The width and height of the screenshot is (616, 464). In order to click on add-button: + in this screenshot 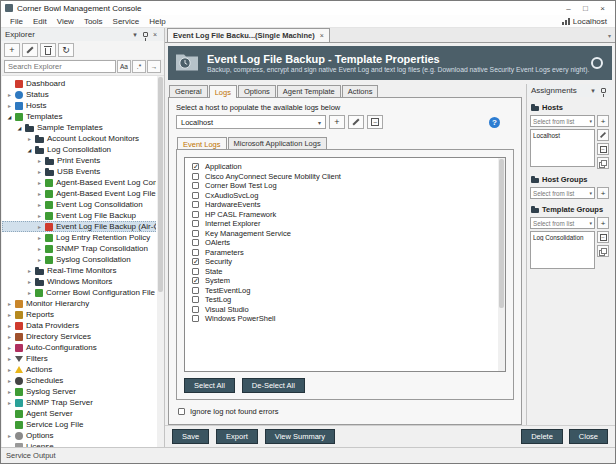, I will do `click(12, 50)`.